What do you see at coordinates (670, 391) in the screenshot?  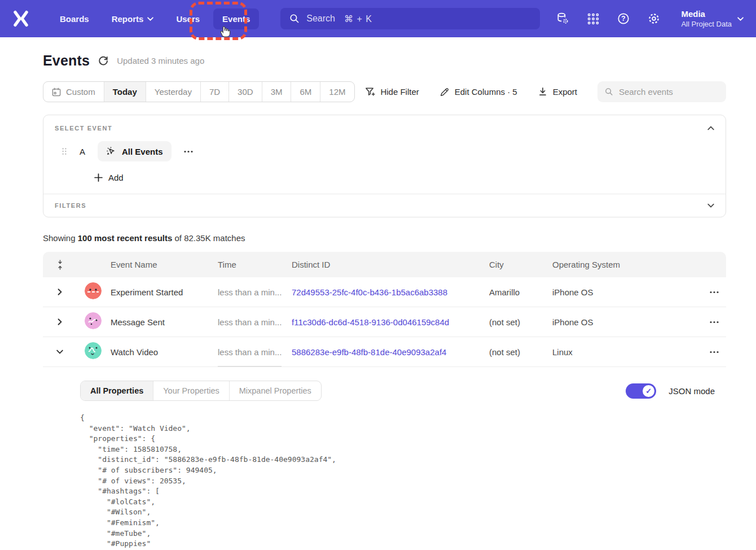 I see `json-mode-control: ✓ JSON mode` at bounding box center [670, 391].